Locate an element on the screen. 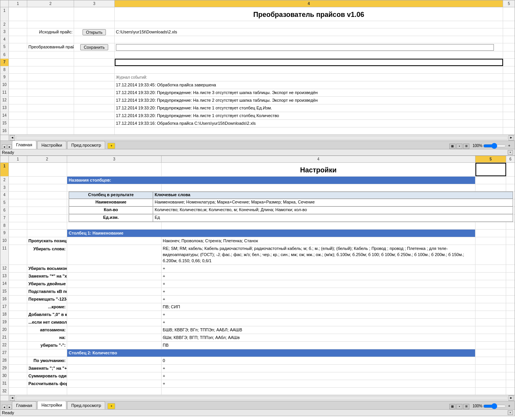 The width and height of the screenshot is (515, 420). bot-row-11: 11 Убирать слова: RE; SM; RM; кабель; Ка… is located at coordinates (258, 255).